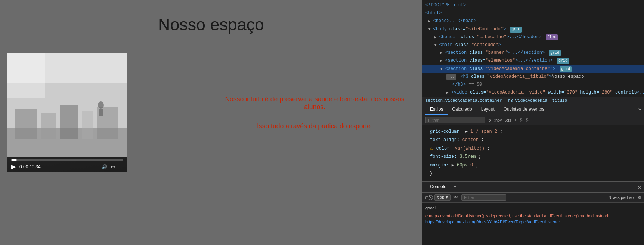 The height and width of the screenshot is (245, 644). Describe the element at coordinates (427, 197) in the screenshot. I see `console-clear-icon: ▢` at that location.